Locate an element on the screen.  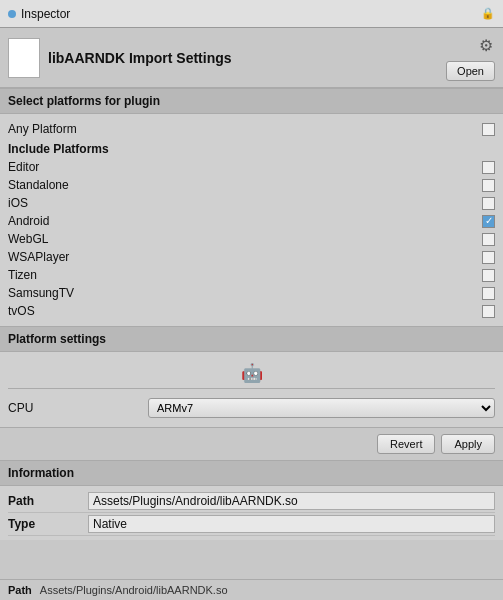
platform-standalone-checkbox is located at coordinates (488, 186).